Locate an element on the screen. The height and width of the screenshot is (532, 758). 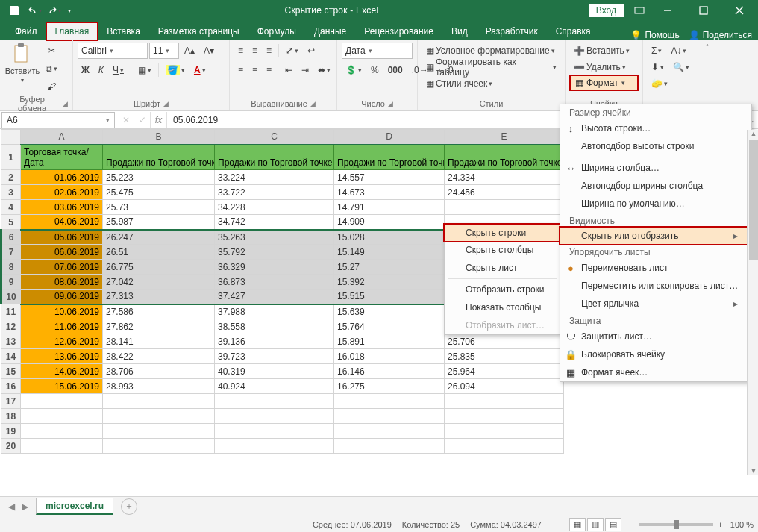
align-middle-button: ≡ is located at coordinates (255, 51).